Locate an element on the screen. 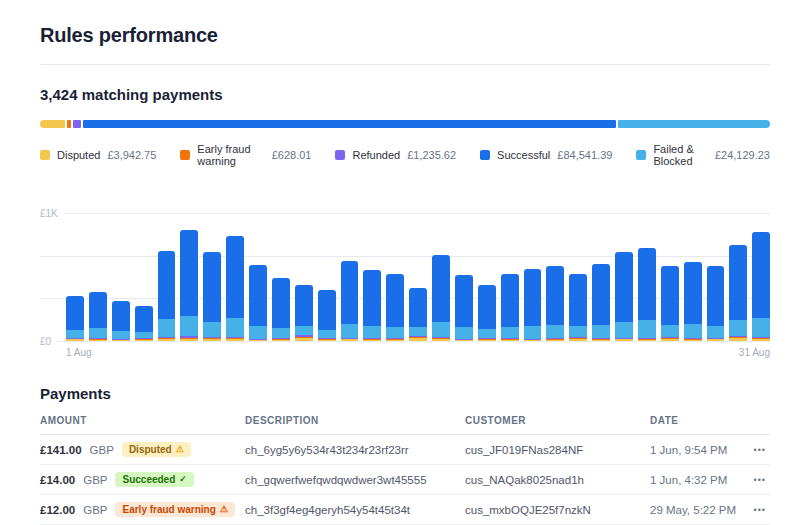  payment-customer: cus_NAQak8025nad1h is located at coordinates (558, 480).